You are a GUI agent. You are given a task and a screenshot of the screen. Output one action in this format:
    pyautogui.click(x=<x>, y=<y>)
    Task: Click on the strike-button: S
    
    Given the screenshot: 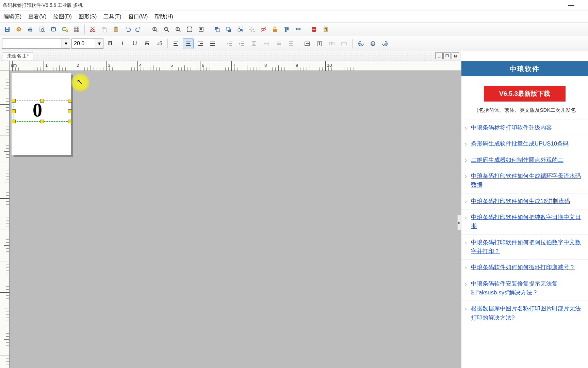 What is the action you would take?
    pyautogui.click(x=147, y=44)
    